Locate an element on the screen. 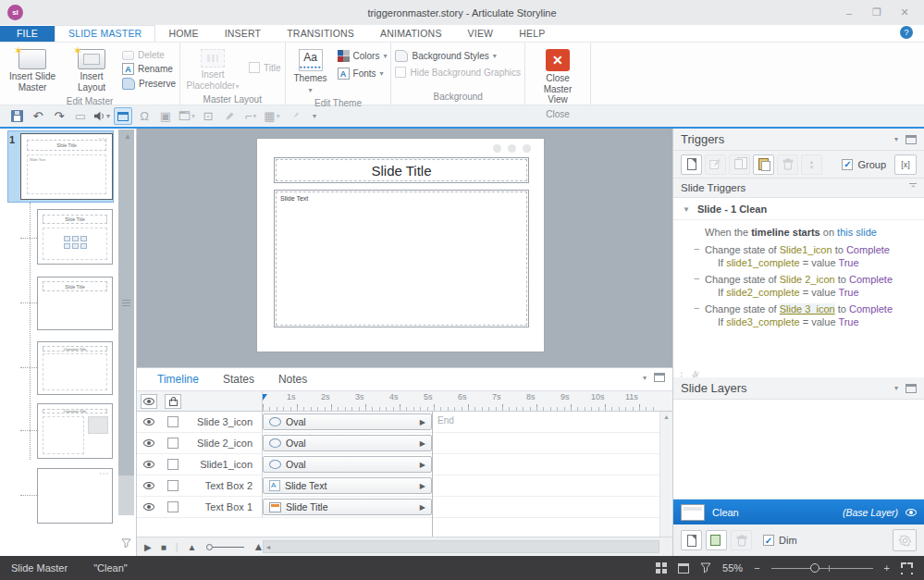 The width and height of the screenshot is (924, 580). save-icon is located at coordinates (17, 117).